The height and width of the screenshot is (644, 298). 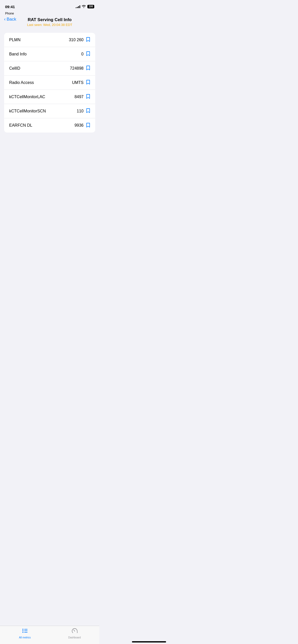 I want to click on page-title: RAT Serving Cell Info, so click(x=50, y=20).